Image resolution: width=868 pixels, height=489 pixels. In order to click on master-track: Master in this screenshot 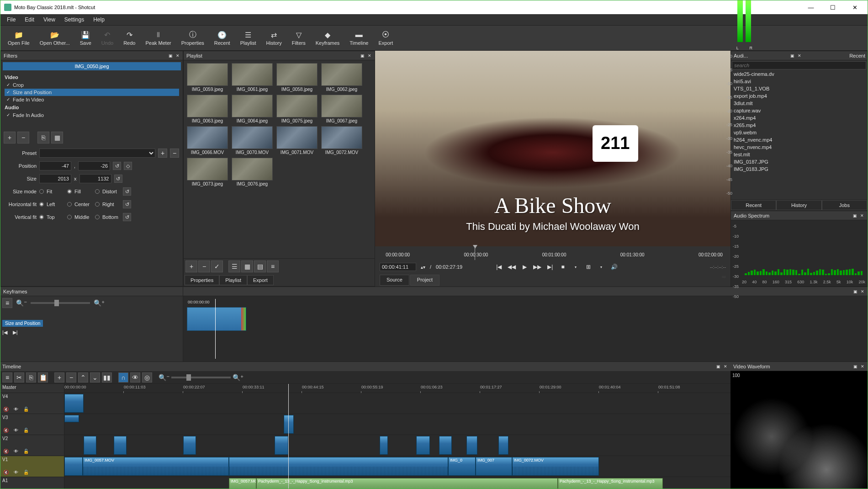, I will do `click(32, 388)`.